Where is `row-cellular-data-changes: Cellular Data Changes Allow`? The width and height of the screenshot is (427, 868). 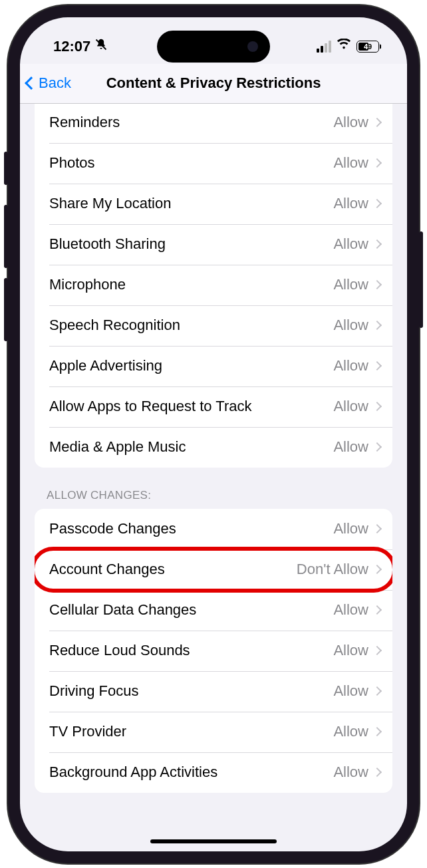
row-cellular-data-changes: Cellular Data Changes Allow is located at coordinates (214, 611).